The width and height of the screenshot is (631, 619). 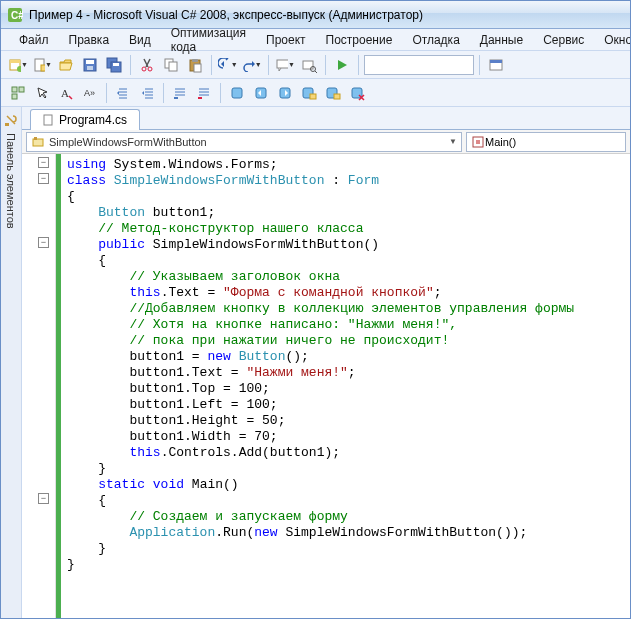 I want to click on outline-gutter: − − − −, so click(x=39, y=386).